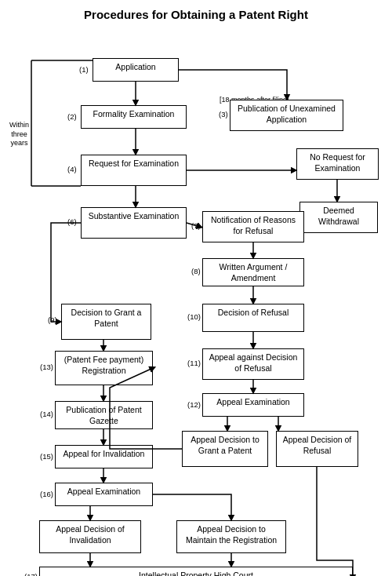 This screenshot has height=576, width=392. I want to click on formality-box: (2) Formality Examination, so click(133, 117).